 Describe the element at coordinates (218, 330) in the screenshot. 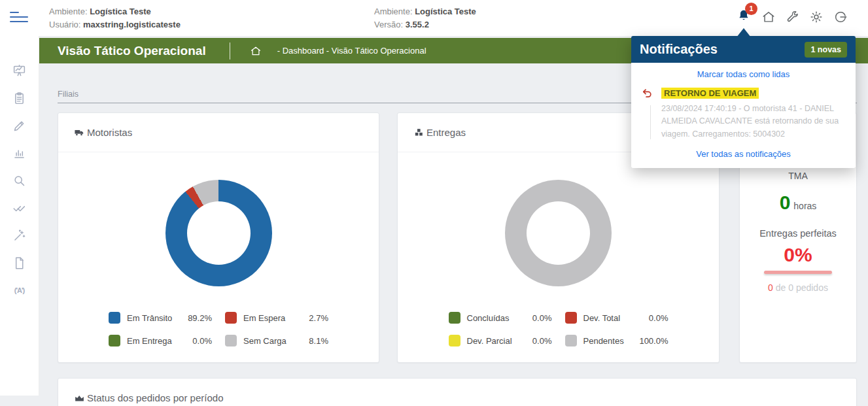

I see `motoristas-legend: Em Trânsito89.2%Em Espera2.7%Em Entrega0…` at that location.